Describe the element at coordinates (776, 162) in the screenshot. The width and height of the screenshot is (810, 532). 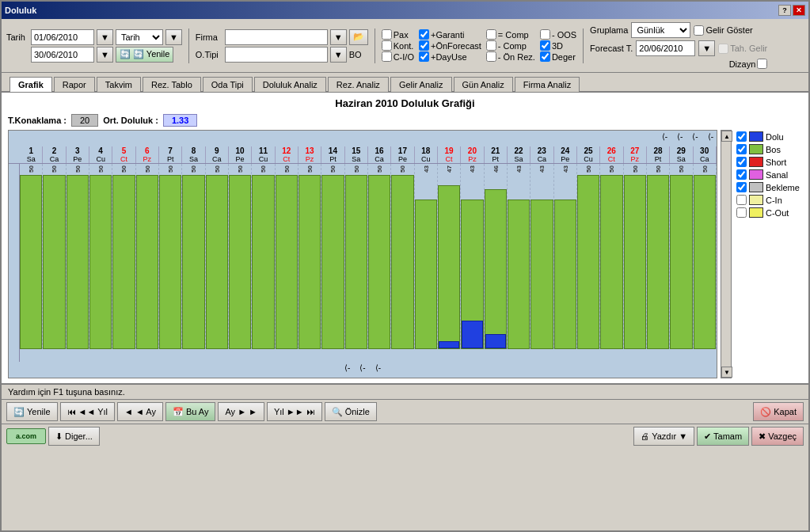
I see `legend-label-short: Short` at that location.